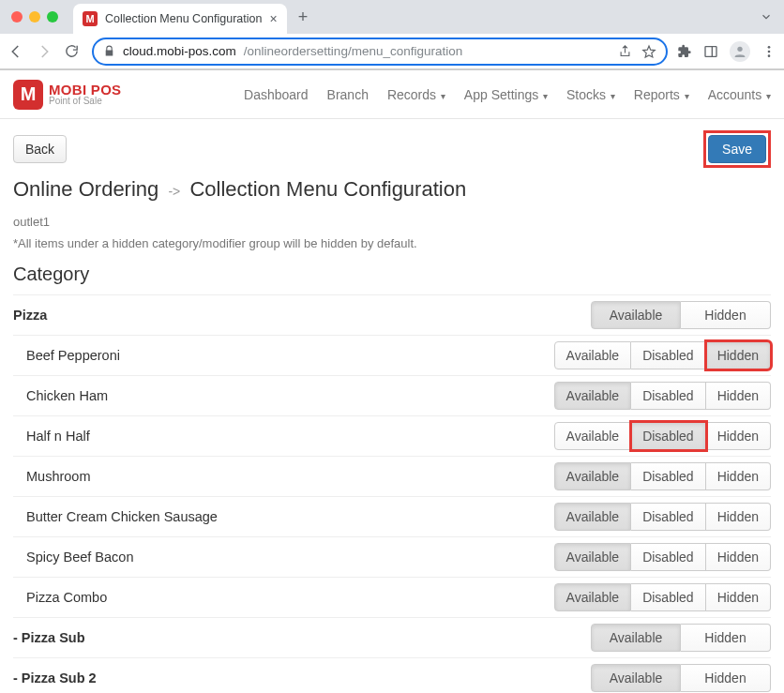 Image resolution: width=784 pixels, height=693 pixels. I want to click on item-row: Half n HalfAvailableDisabledHidden, so click(392, 435).